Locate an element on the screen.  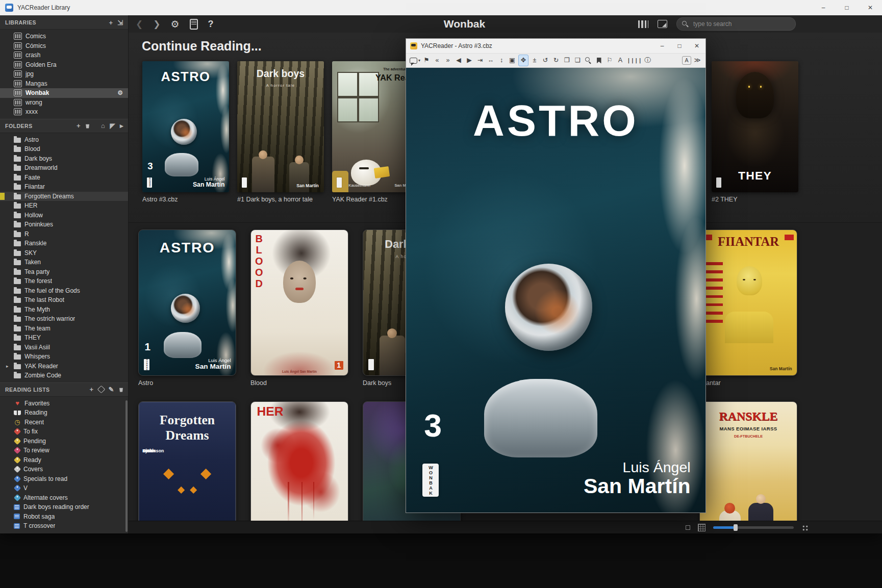
folder-item-the-forest: The forest is located at coordinates (64, 282).